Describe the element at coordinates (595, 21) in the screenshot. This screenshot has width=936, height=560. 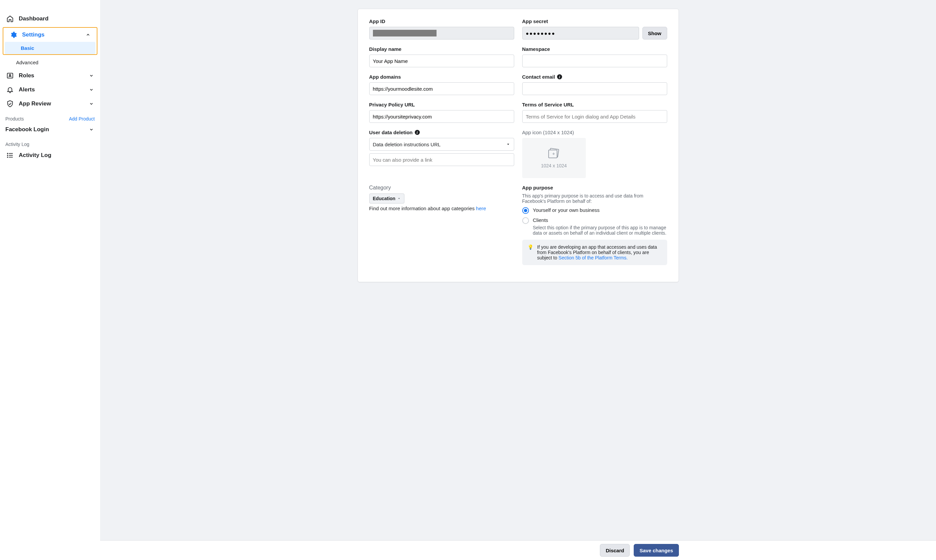
I see `app-secret-label: App secret` at that location.